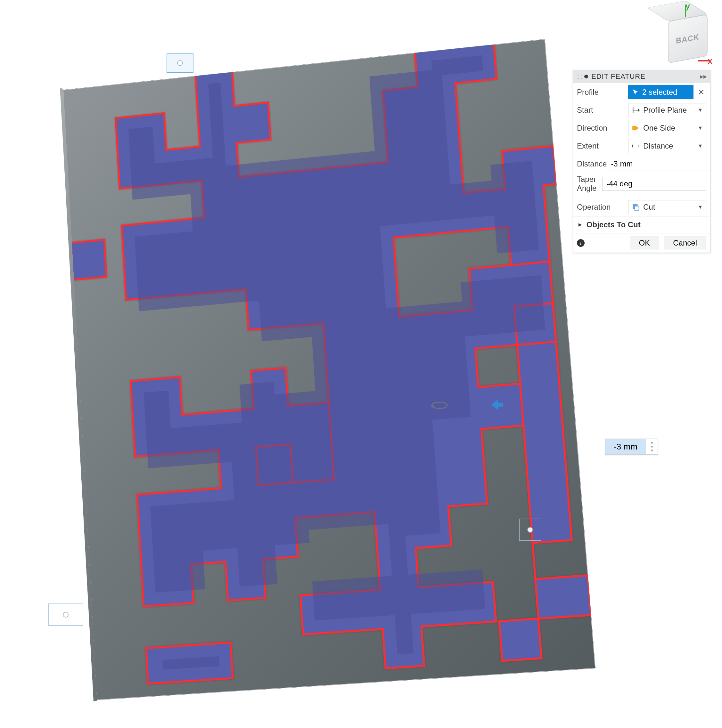 Image resolution: width=722 pixels, height=728 pixels. What do you see at coordinates (614, 225) in the screenshot?
I see `objects-to-cut-label: Objects To Cut` at bounding box center [614, 225].